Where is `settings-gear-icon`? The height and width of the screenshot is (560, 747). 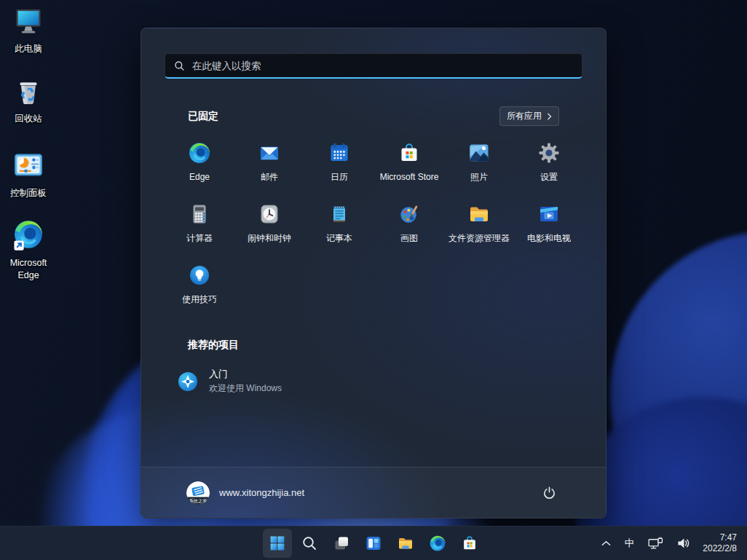
settings-gear-icon is located at coordinates (549, 154).